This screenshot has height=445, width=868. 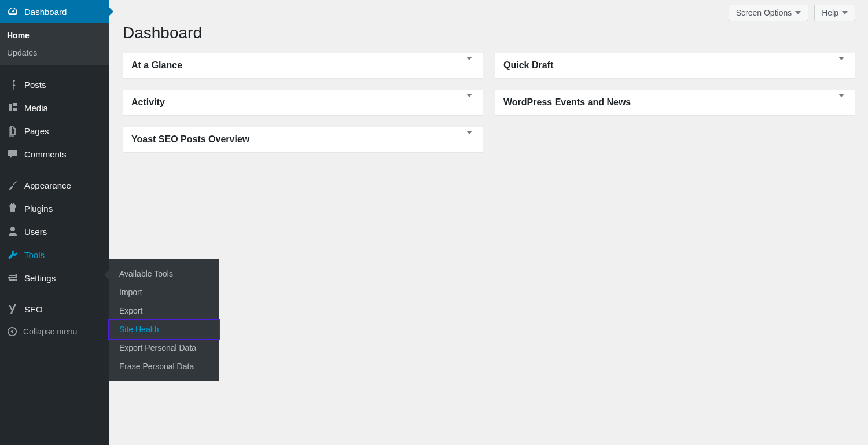 I want to click on screen-meta-buttons: Screen Options Help, so click(x=488, y=10).